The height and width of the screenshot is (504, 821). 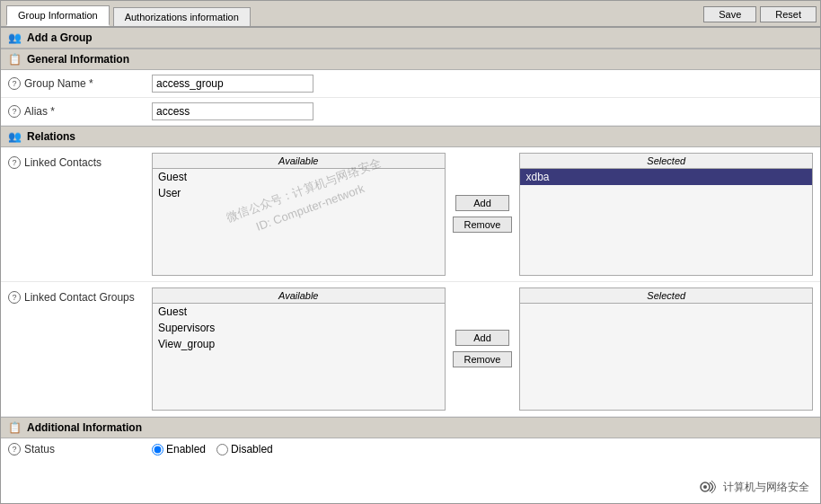 What do you see at coordinates (667, 214) in the screenshot?
I see `linked-contacts-selected-container: Selected xdba` at bounding box center [667, 214].